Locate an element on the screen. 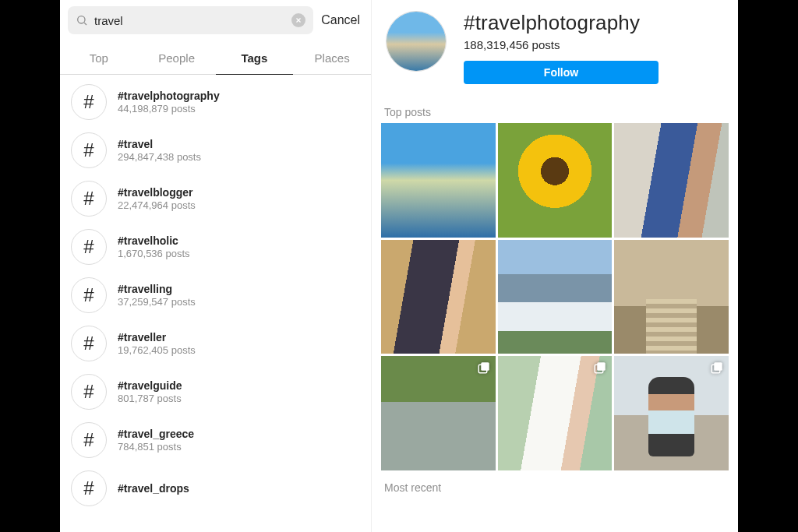 This screenshot has width=798, height=532. hashtag-title: #travelphotography is located at coordinates (552, 23).